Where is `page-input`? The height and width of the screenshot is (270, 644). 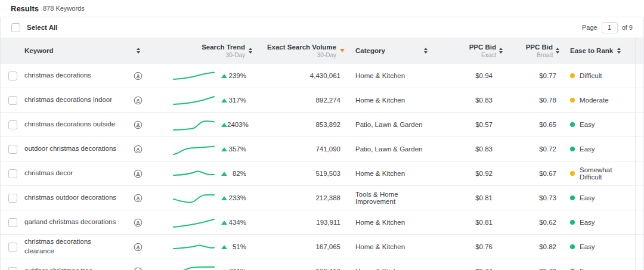
page-input is located at coordinates (609, 27).